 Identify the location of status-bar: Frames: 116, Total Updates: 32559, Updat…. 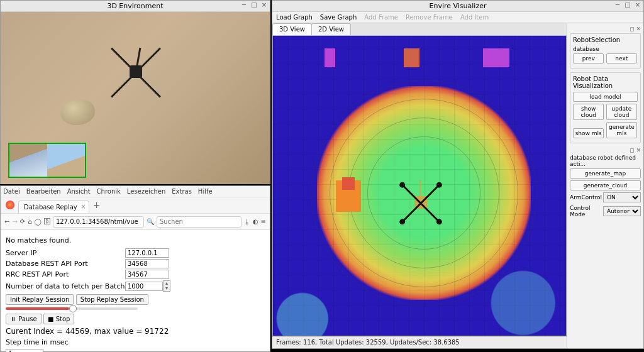
(419, 342).